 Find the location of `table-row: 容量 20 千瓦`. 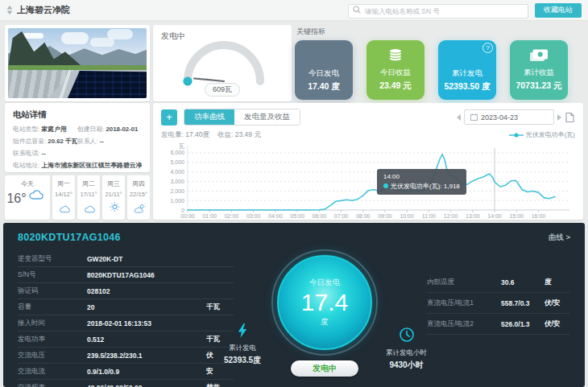

table-row: 容量 20 千瓦 is located at coordinates (126, 307).